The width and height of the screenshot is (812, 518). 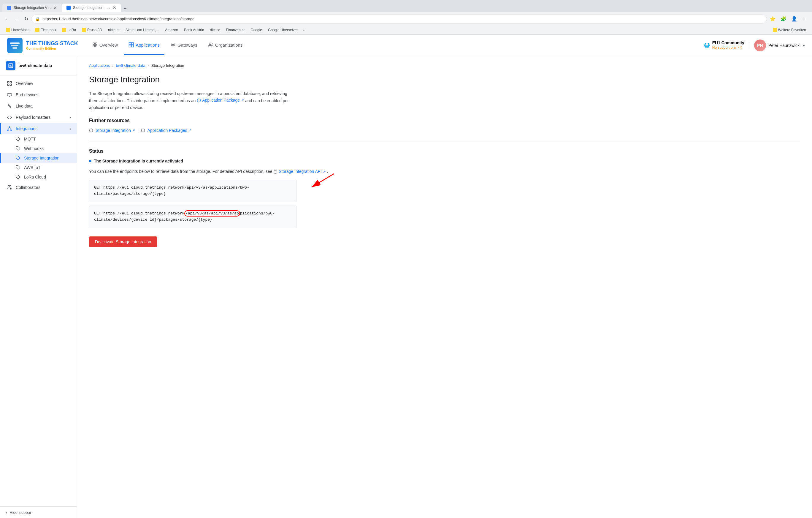 I want to click on sidebar-item-webhooks: Webhooks, so click(x=38, y=148).